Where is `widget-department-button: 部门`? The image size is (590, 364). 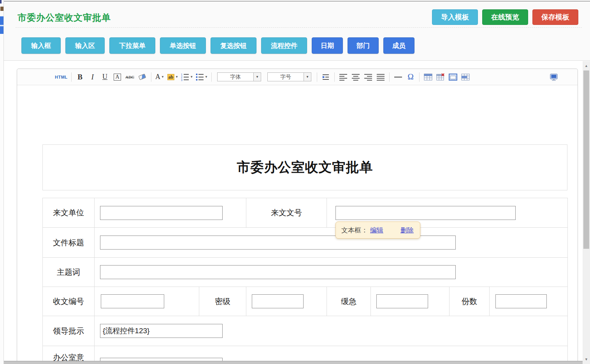
widget-department-button: 部门 is located at coordinates (363, 46).